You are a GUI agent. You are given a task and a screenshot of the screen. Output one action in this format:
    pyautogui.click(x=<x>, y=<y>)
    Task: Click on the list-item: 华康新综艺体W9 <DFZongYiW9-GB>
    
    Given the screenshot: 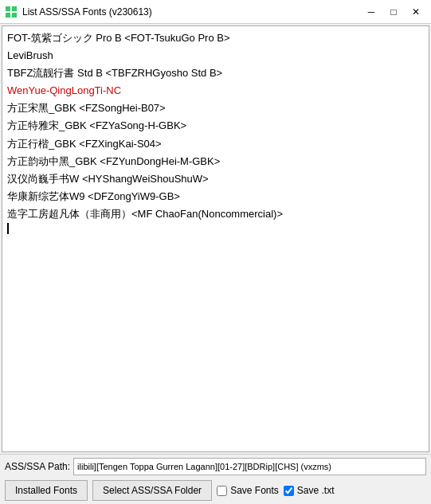 What is the action you would take?
    pyautogui.click(x=215, y=197)
    